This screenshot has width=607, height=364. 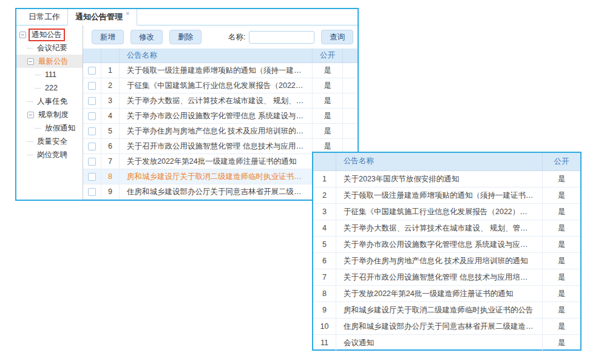 I want to click on tree-item-label: 会议纪要, so click(x=52, y=49).